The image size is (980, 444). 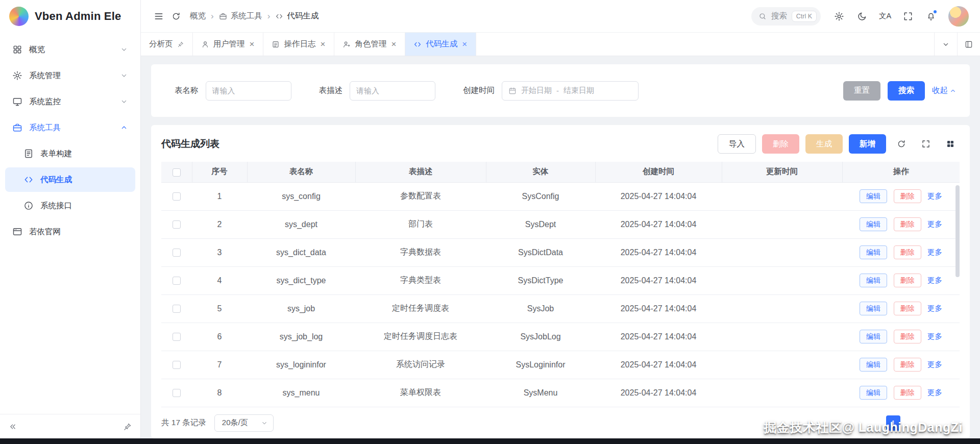 What do you see at coordinates (70, 102) in the screenshot?
I see `sidebar-item-system-monitor: 系统监控` at bounding box center [70, 102].